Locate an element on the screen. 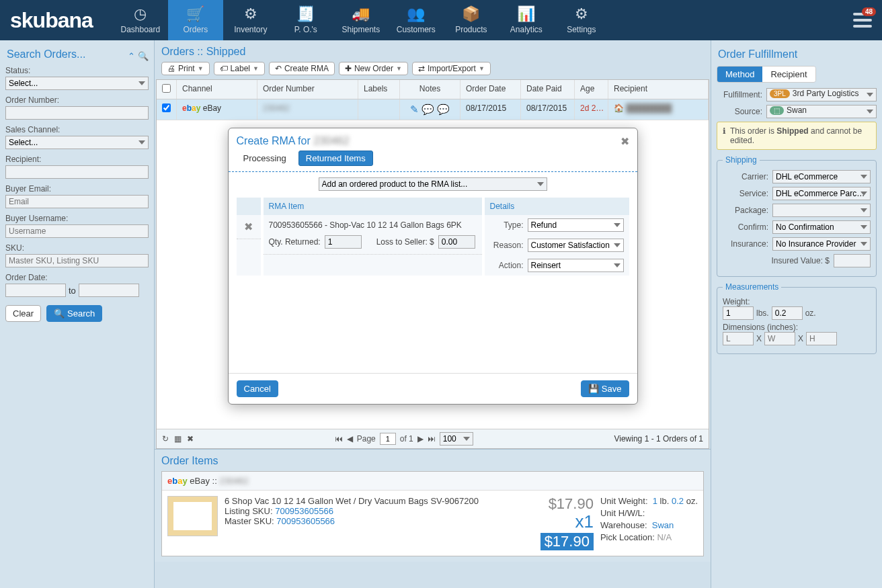 The image size is (882, 588). nav-dashboard: ◷Dashboard is located at coordinates (141, 20).